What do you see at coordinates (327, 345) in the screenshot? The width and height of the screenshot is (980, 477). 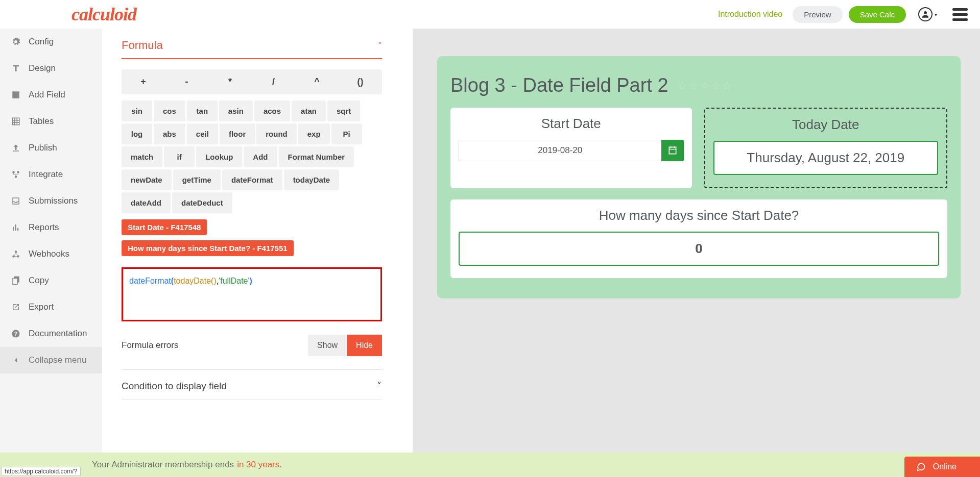 I see `show-errors-button: Show` at bounding box center [327, 345].